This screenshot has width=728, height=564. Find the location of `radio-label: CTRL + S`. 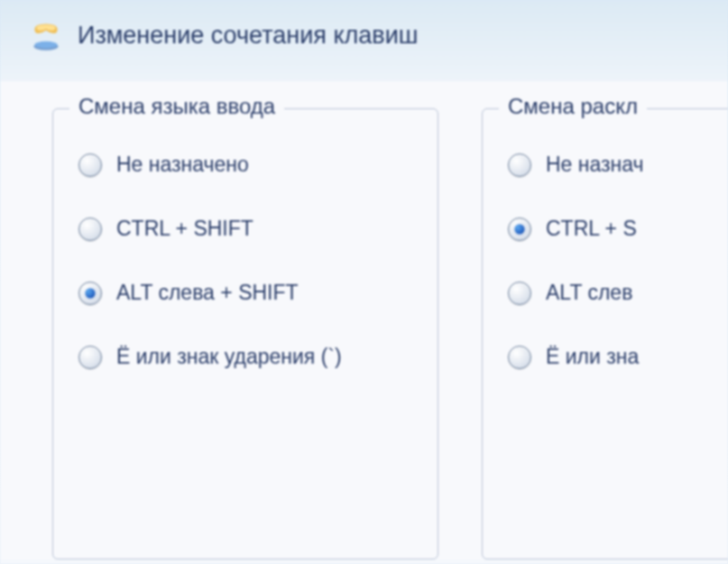

radio-label: CTRL + S is located at coordinates (592, 229).